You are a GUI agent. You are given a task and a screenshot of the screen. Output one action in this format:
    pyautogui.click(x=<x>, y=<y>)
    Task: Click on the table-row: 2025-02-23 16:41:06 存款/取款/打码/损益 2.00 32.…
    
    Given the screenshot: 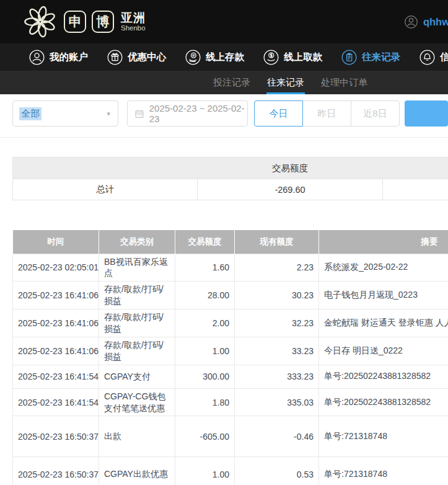 What is the action you would take?
    pyautogui.click(x=231, y=324)
    